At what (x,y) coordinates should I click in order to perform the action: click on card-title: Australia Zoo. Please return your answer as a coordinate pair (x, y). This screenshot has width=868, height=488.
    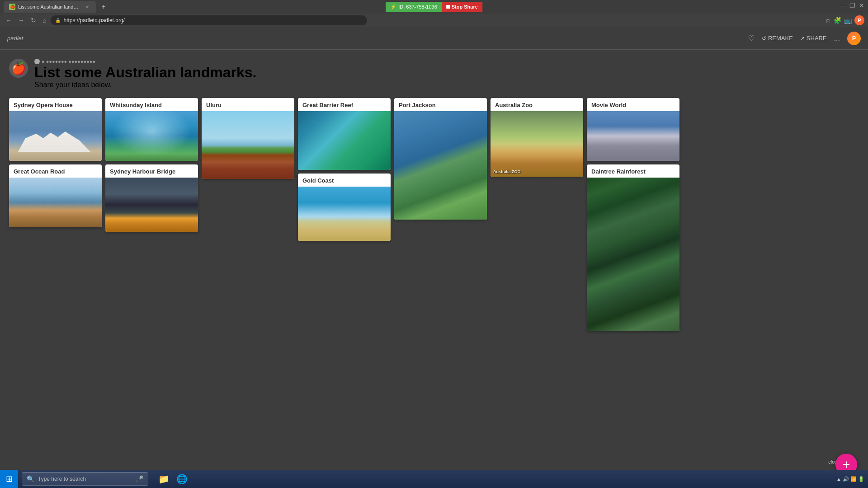
    Looking at the image, I should click on (537, 105).